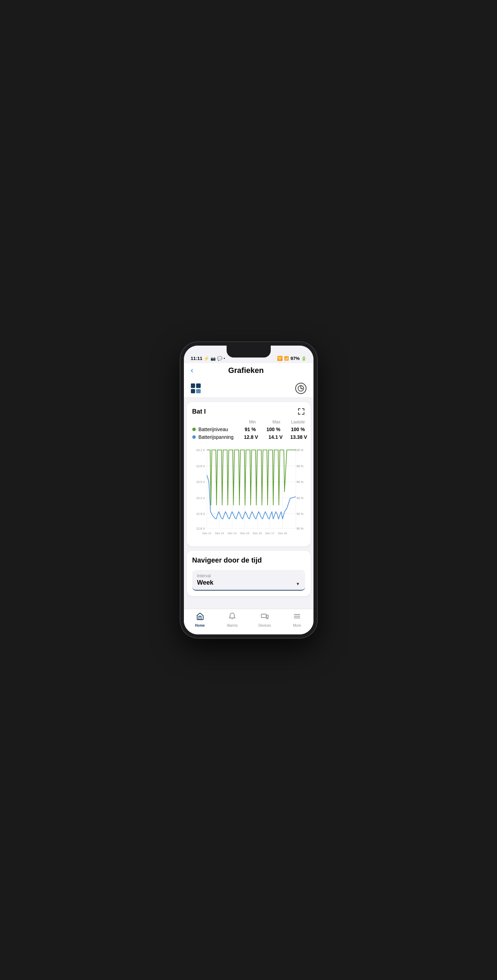 This screenshot has height=980, width=497. I want to click on svg-text: 12.6 V, so click(201, 529).